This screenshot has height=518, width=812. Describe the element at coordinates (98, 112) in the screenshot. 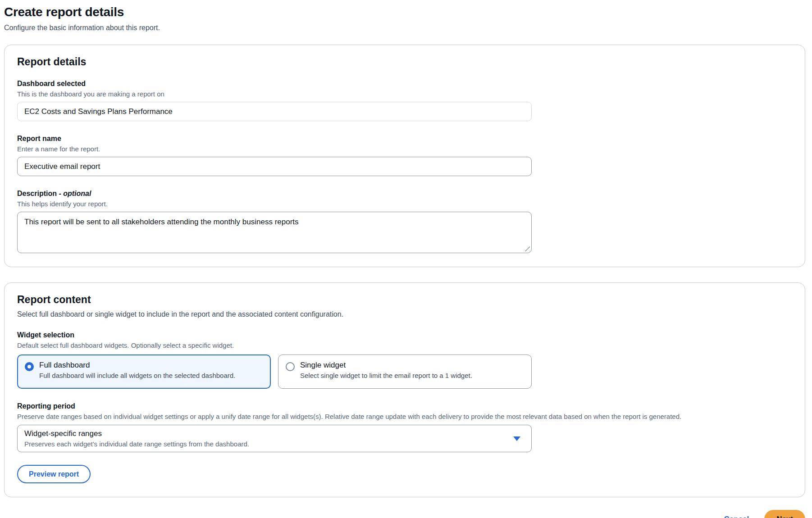

I see `dashboard-selected-value: EC2 Costs and Savings Plans Performance` at that location.